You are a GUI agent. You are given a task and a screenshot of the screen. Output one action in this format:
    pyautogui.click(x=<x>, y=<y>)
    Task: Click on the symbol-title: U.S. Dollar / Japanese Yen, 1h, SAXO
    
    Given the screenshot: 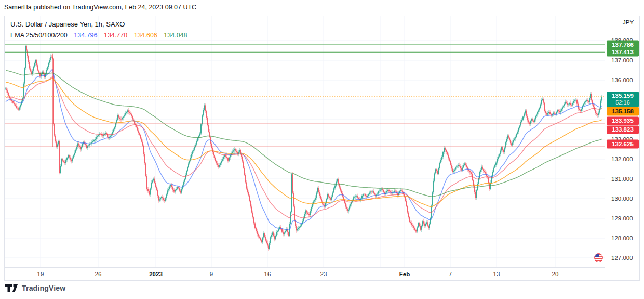 What is the action you would take?
    pyautogui.click(x=99, y=24)
    